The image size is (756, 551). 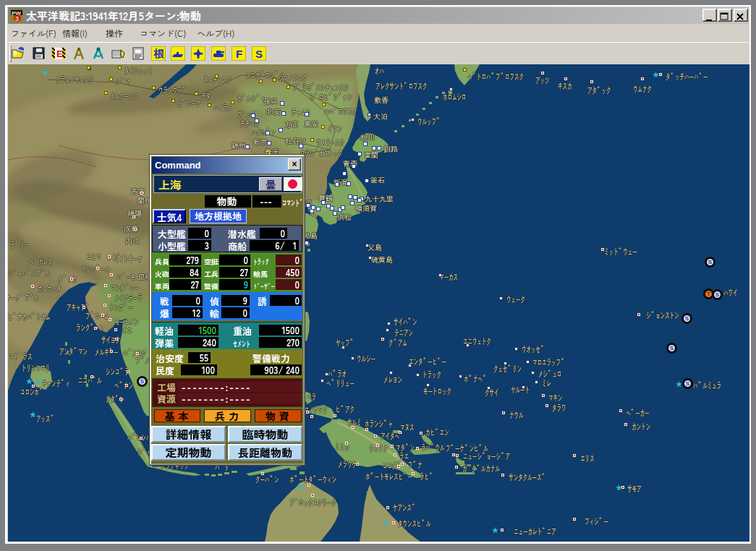 What do you see at coordinates (239, 54) in the screenshot?
I see `svg-text: F` at bounding box center [239, 54].